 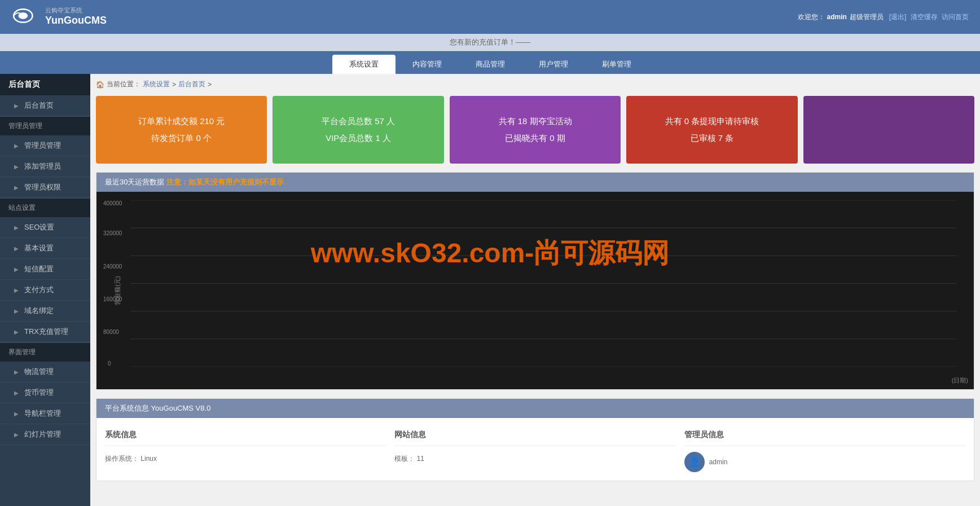 I want to click on logout-link: [退出], so click(x=898, y=17).